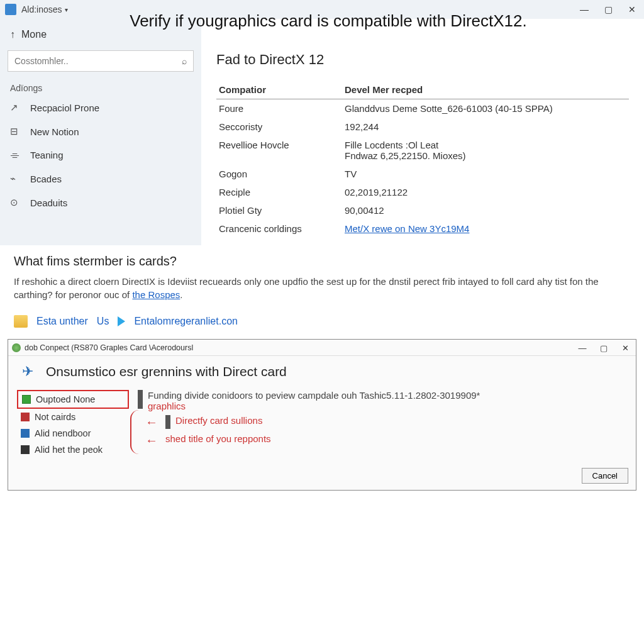  I want to click on table-row: Seccoristy192,244, so click(423, 127).